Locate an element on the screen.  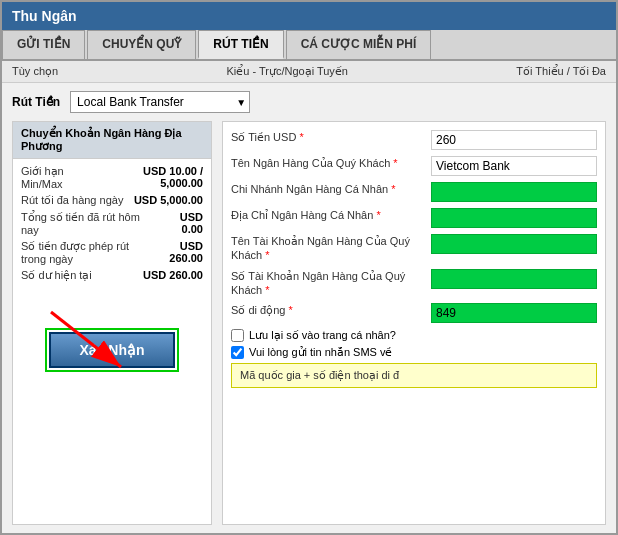
info-value-4: USD 260.00 is located at coordinates (178, 252).